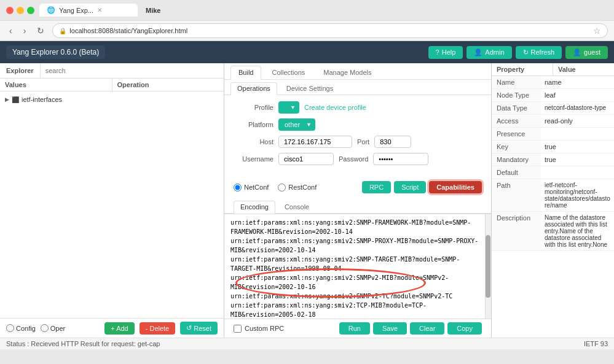 This screenshot has height=364, width=614. Describe the element at coordinates (256, 187) in the screenshot. I see `netconf-label: NetConf` at that location.